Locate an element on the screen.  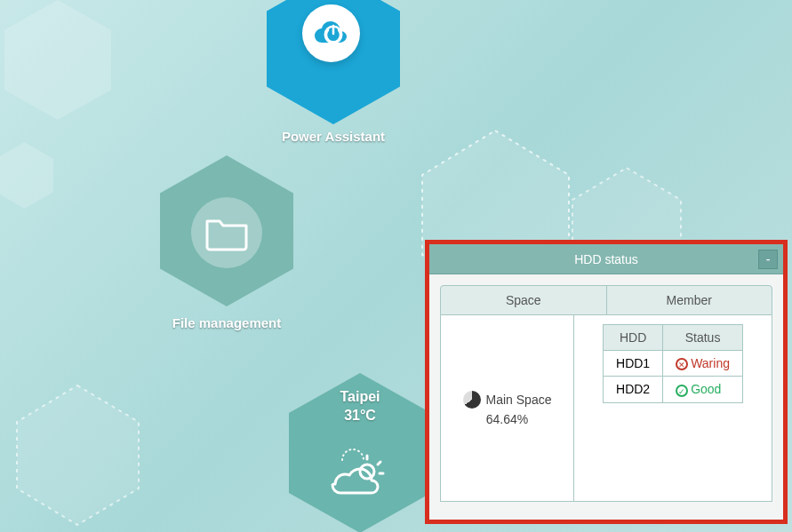
widget-column-headers: Space Member is located at coordinates (606, 300).